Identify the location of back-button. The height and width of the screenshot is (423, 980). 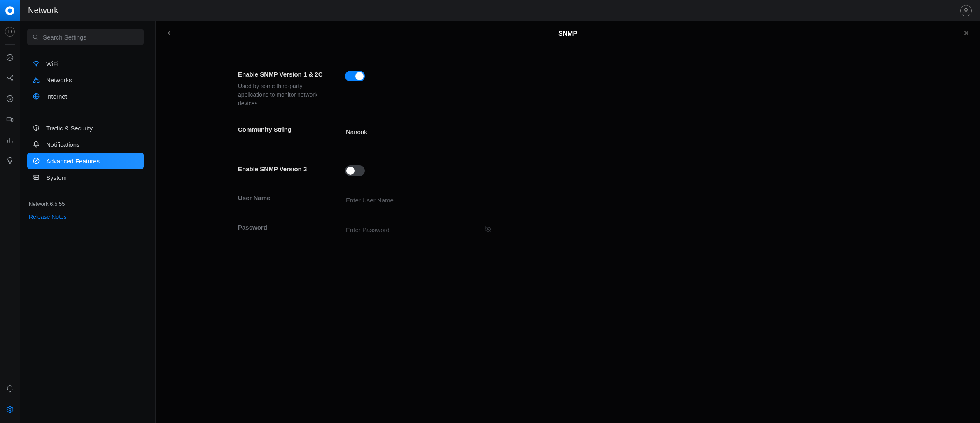
(170, 34).